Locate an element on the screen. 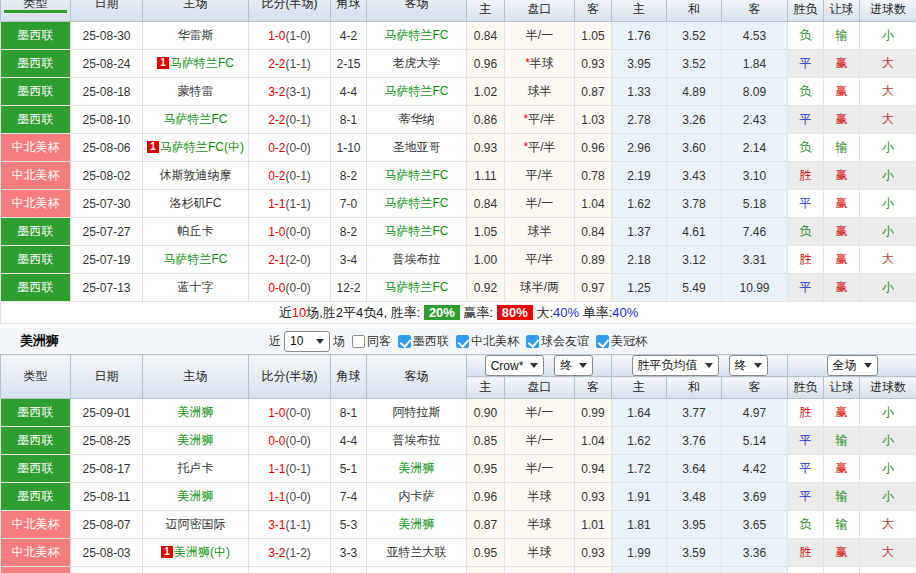 Image resolution: width=916 pixels, height=573 pixels. summary-stats: 场,胜2平4负4, 胜率: is located at coordinates (363, 312).